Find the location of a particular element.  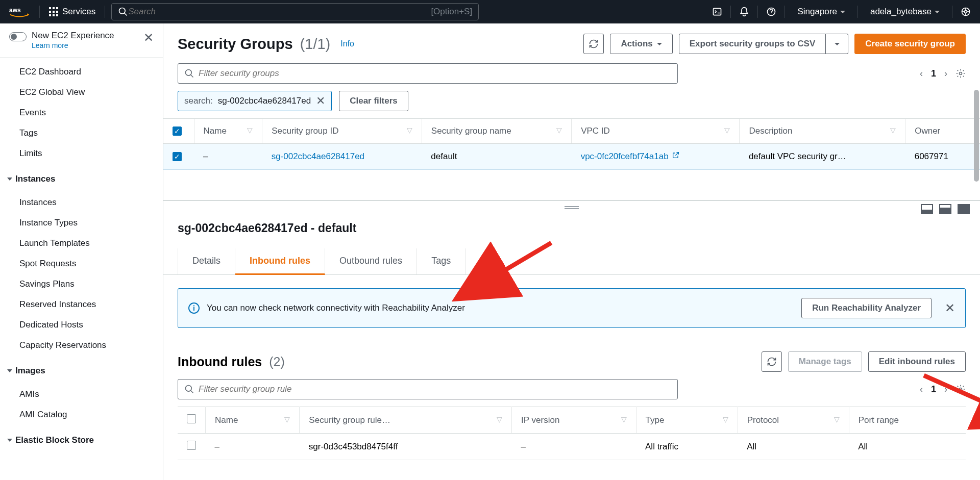

nav-ec2-global-view: EC2 Global View is located at coordinates (82, 92).